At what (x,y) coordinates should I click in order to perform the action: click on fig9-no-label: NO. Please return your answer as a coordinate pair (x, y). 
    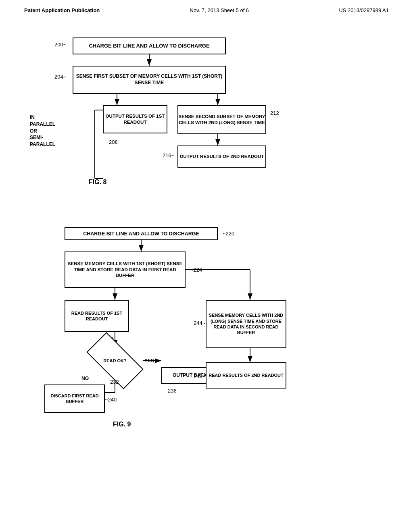
    Looking at the image, I should click on (85, 378).